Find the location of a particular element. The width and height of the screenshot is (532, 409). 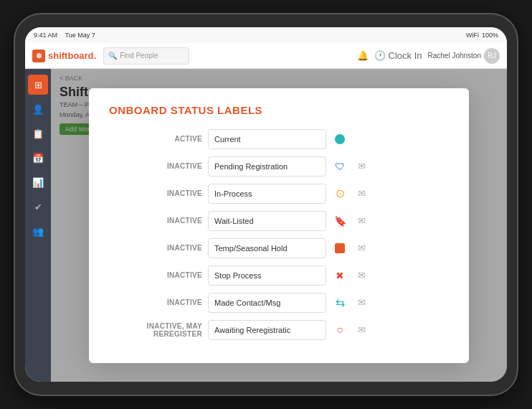

teal-dot-icon is located at coordinates (340, 139).